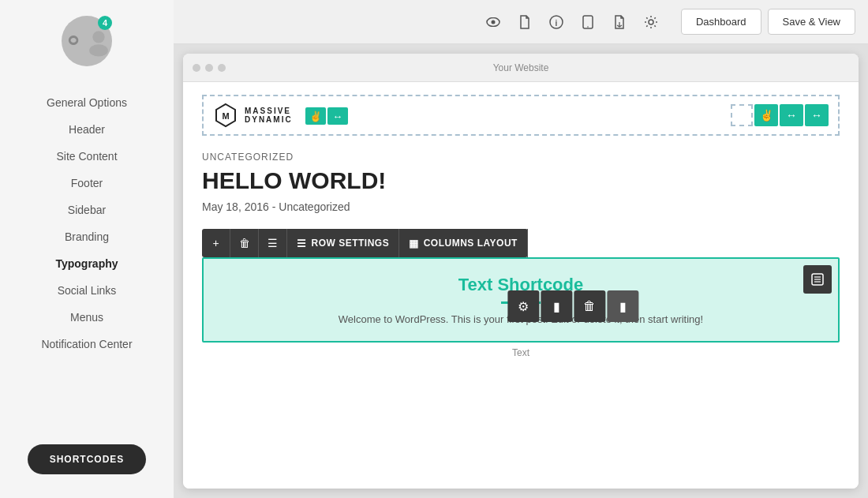 This screenshot has height=498, width=868. Describe the element at coordinates (87, 210) in the screenshot. I see `sidebar-item-sidebar: Sidebar` at that location.